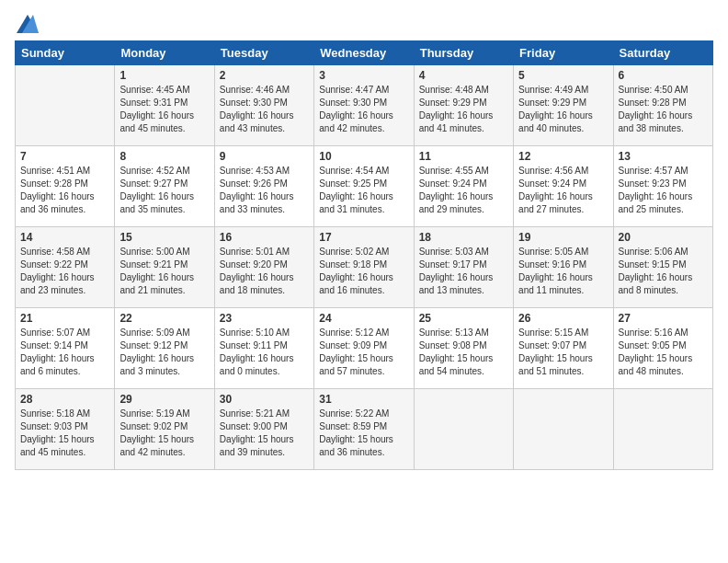 The height and width of the screenshot is (563, 728). I want to click on day-number: 13, so click(664, 156).